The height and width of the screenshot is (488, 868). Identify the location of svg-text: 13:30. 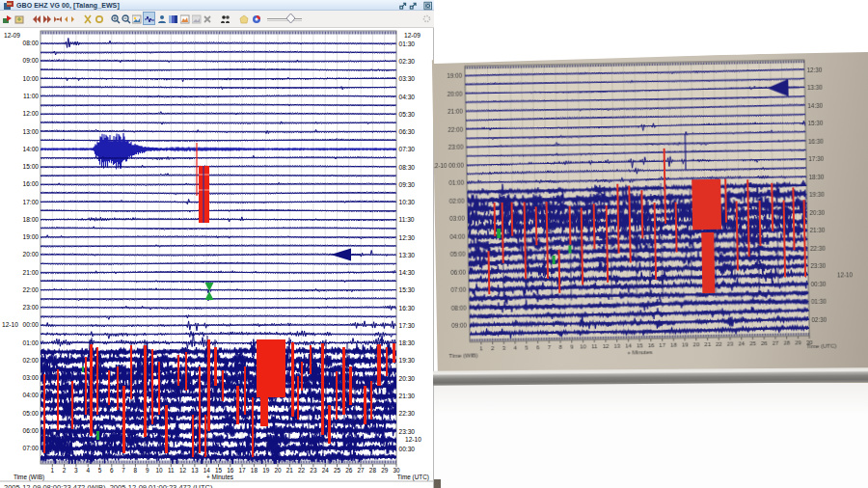
(407, 255).